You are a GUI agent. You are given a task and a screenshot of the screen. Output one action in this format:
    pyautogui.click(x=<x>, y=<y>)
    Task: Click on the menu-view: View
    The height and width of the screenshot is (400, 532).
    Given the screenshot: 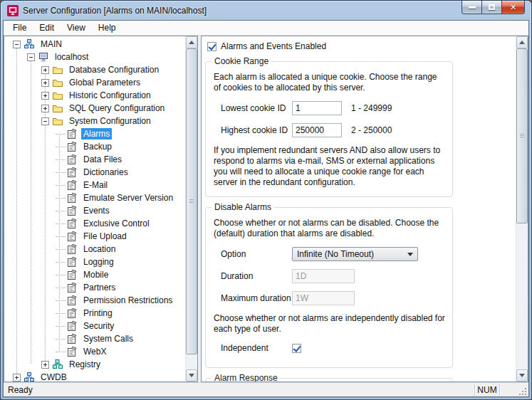 What is the action you would take?
    pyautogui.click(x=76, y=28)
    